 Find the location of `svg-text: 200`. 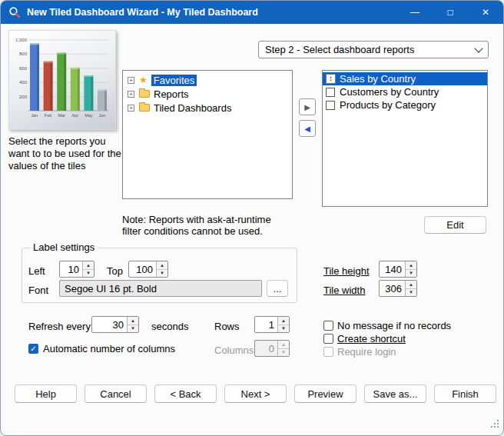

svg-text: 200 is located at coordinates (23, 97).